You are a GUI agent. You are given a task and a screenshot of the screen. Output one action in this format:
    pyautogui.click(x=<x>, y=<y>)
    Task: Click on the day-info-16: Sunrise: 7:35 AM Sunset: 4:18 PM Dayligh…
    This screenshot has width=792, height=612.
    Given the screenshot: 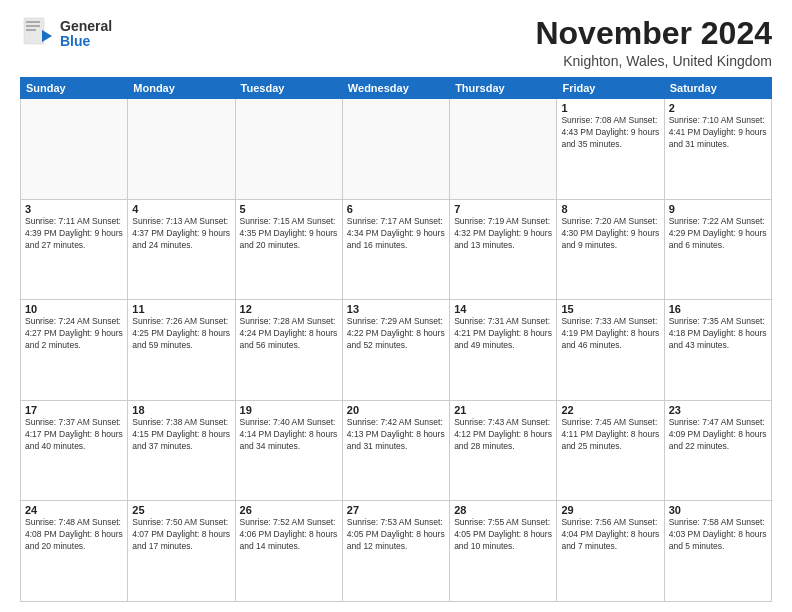 What is the action you would take?
    pyautogui.click(x=718, y=334)
    